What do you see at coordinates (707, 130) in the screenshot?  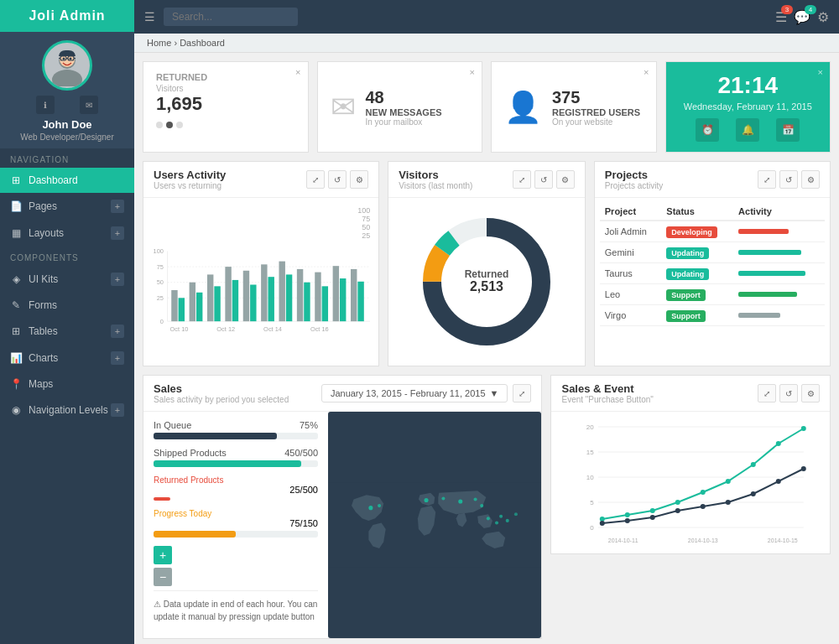 I see `clock-icon-btn: ⏰` at bounding box center [707, 130].